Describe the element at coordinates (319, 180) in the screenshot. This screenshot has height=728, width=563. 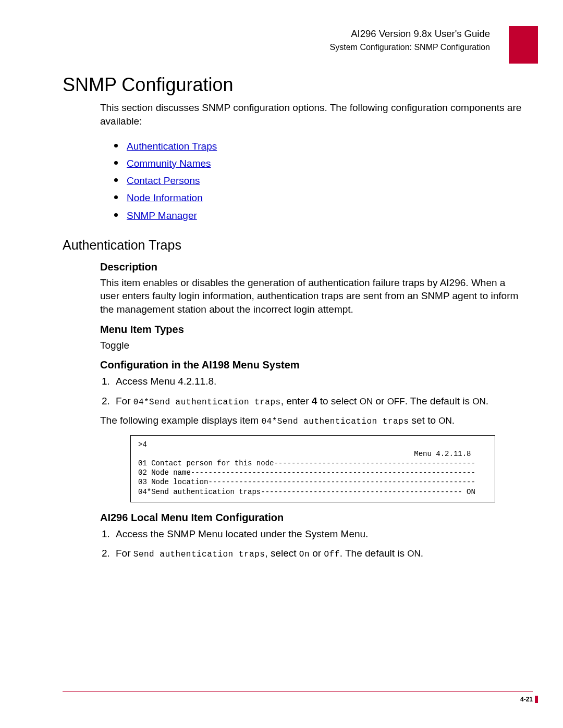
I see `list-item: Contact Persons` at that location.